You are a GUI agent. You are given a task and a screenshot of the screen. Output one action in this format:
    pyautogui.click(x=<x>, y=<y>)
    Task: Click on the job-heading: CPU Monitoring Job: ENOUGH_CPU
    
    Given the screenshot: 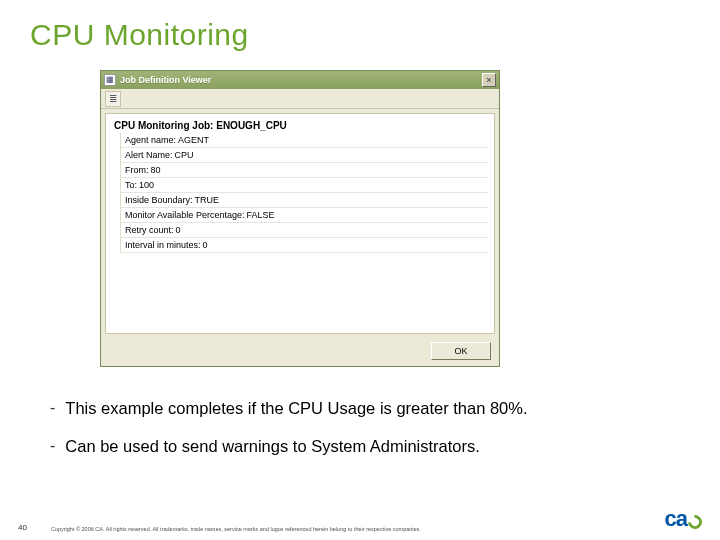 What is the action you would take?
    pyautogui.click(x=300, y=126)
    